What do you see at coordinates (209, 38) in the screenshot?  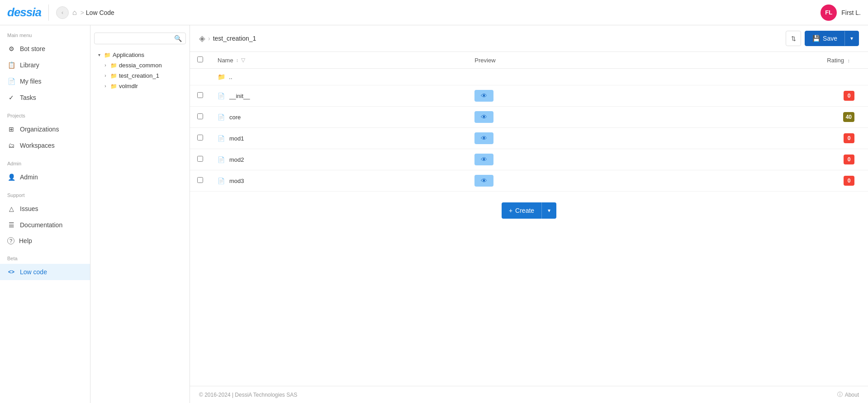 I see `breadcrumb-sep-content: ›` at bounding box center [209, 38].